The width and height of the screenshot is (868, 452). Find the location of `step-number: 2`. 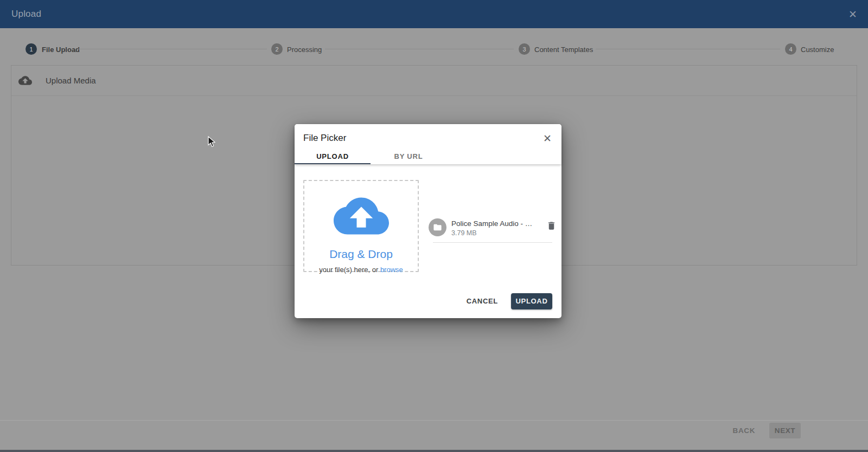

step-number: 2 is located at coordinates (277, 49).